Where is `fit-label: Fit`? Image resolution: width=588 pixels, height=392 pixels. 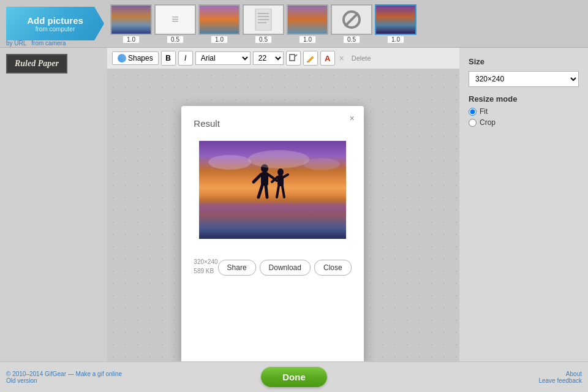
fit-label: Fit is located at coordinates (484, 111).